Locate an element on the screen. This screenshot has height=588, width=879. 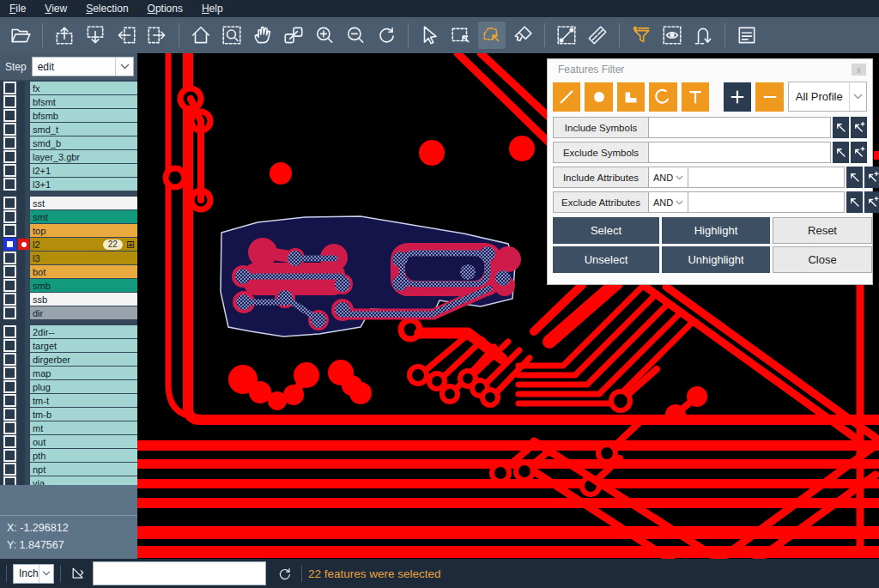
exclude-attributes-input is located at coordinates (767, 203).